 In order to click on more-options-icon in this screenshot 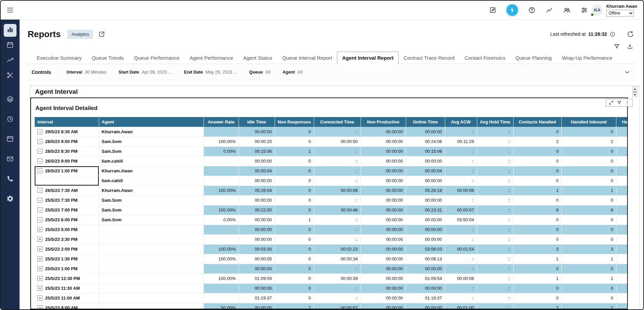, I will do `click(627, 103)`.